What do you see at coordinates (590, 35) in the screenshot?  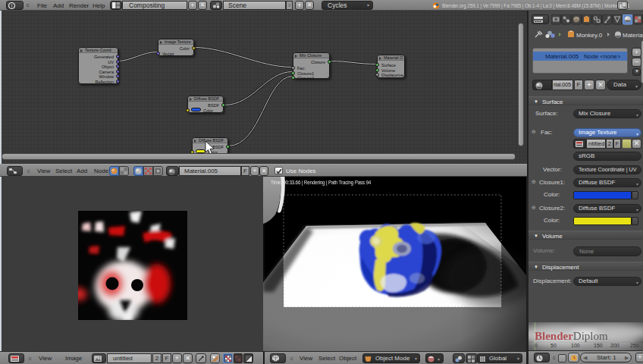 I see `svg-text: Monkey.0` at bounding box center [590, 35].